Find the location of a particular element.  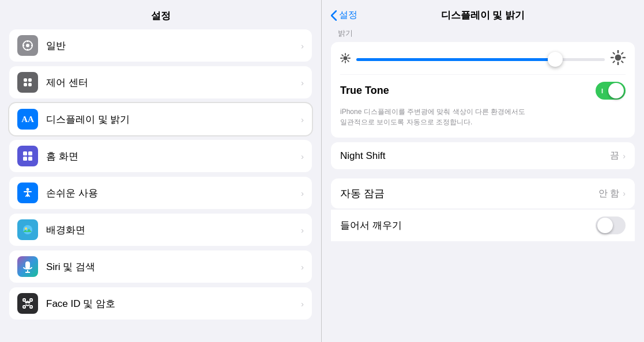

right-panel-title: 디스플레이 및 밝기 is located at coordinates (483, 15).